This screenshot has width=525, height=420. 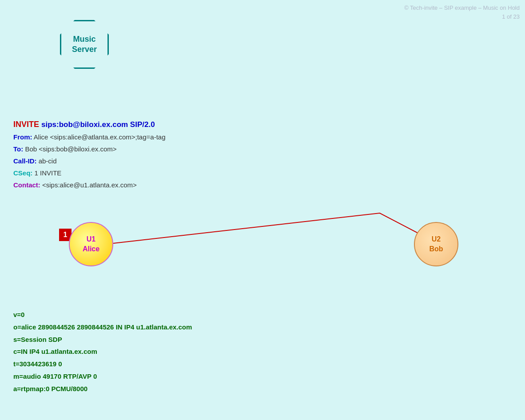 What do you see at coordinates (91, 244) in the screenshot?
I see `alice-label: U1 Alice` at bounding box center [91, 244].